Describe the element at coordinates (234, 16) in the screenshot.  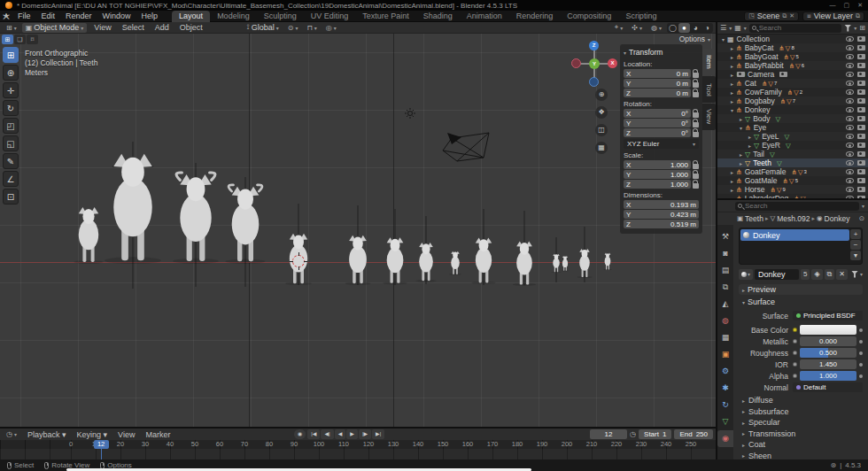
I see `workspace-tab-modeling: Modeling` at that location.